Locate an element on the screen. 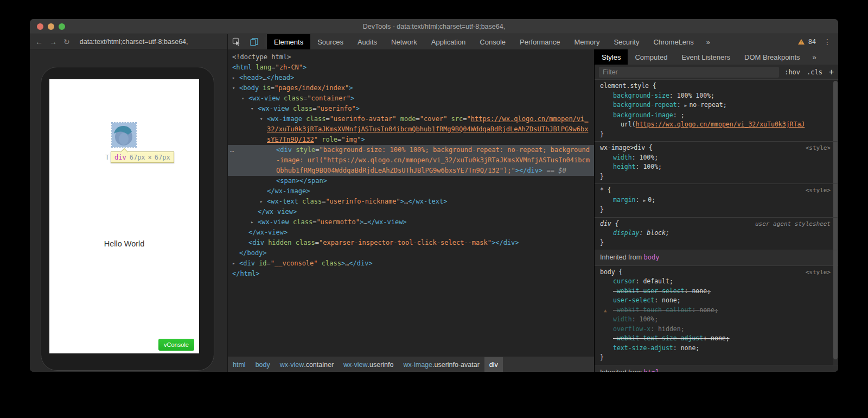 The height and width of the screenshot is (418, 868). tab-security: Security is located at coordinates (626, 42).